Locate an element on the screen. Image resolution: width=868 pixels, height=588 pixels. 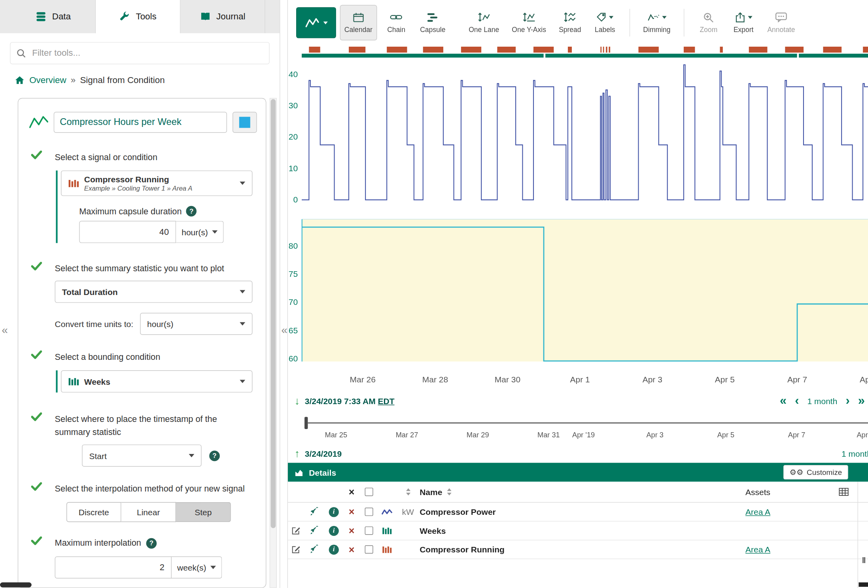
toolbar-one-lane-button: One Lane is located at coordinates (484, 23).